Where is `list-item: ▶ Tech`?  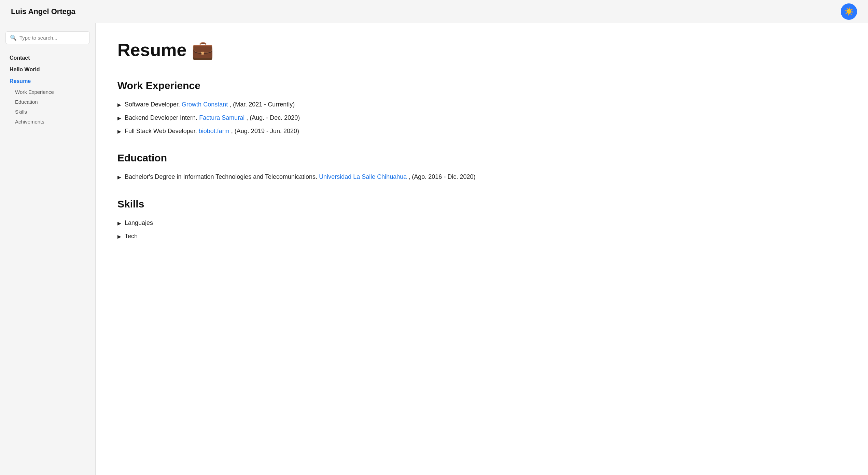 list-item: ▶ Tech is located at coordinates (482, 236).